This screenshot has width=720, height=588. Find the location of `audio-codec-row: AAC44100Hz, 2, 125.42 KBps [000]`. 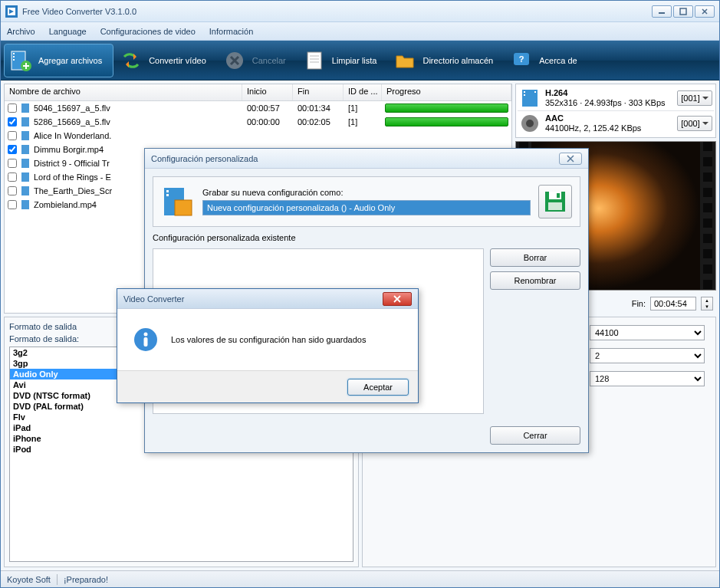

audio-codec-row: AAC44100Hz, 2, 125.42 KBps [000] is located at coordinates (616, 123).